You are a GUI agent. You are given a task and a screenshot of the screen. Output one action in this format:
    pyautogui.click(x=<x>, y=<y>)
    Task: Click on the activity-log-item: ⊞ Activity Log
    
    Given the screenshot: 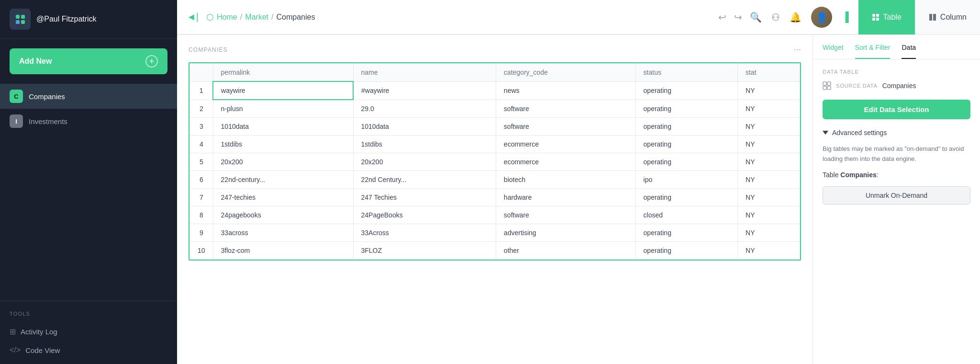 What is the action you would take?
    pyautogui.click(x=89, y=331)
    